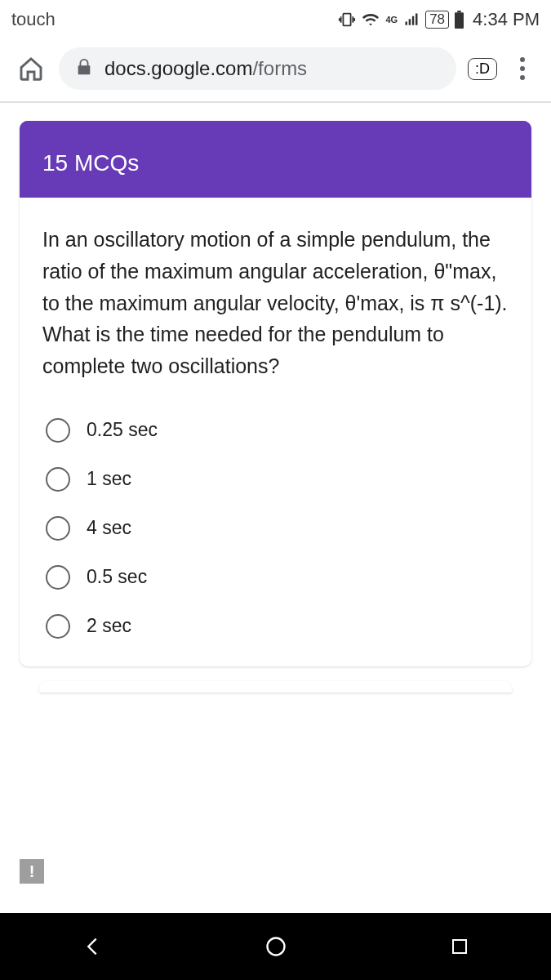 The height and width of the screenshot is (980, 551). I want to click on option-row: 1 sec, so click(276, 479).